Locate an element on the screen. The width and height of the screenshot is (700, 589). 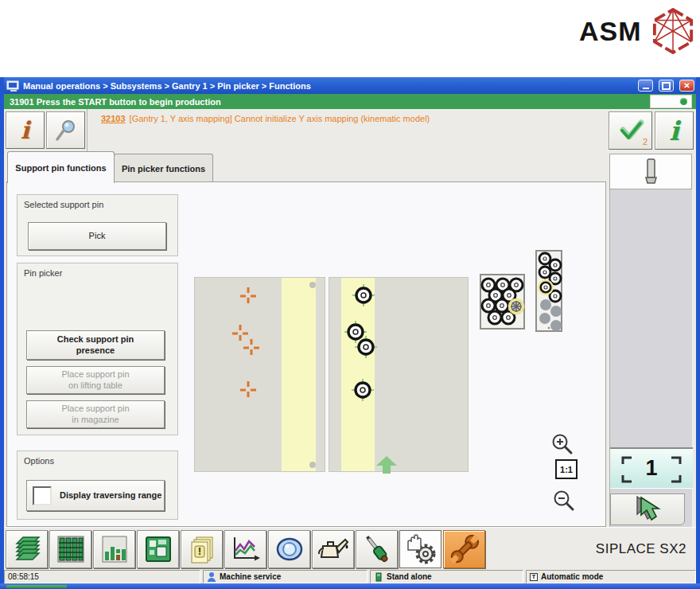
board-counter: 1 is located at coordinates (651, 468).